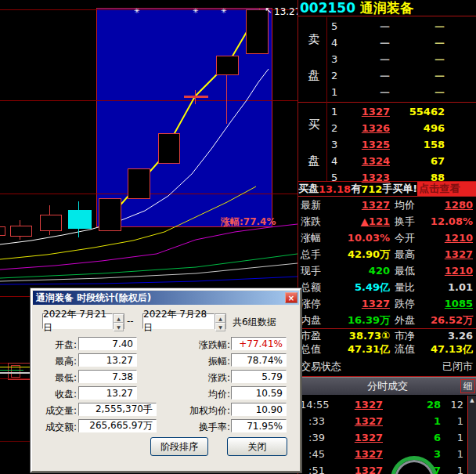 Image resolution: width=476 pixels, height=474 pixels. What do you see at coordinates (405, 221) in the screenshot?
I see `stat-label: 换手` at bounding box center [405, 221].